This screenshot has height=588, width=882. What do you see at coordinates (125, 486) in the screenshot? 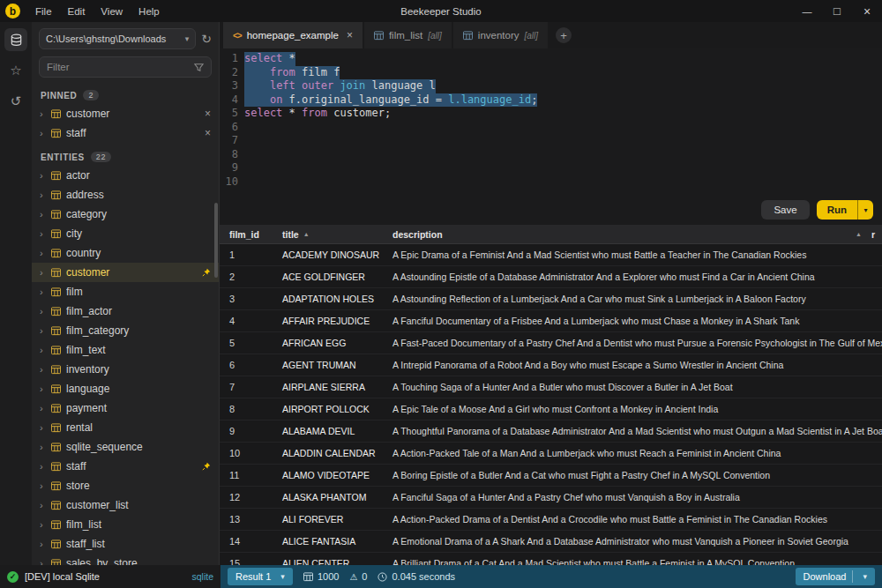
I see `entity-item-store: ›store` at bounding box center [125, 486].